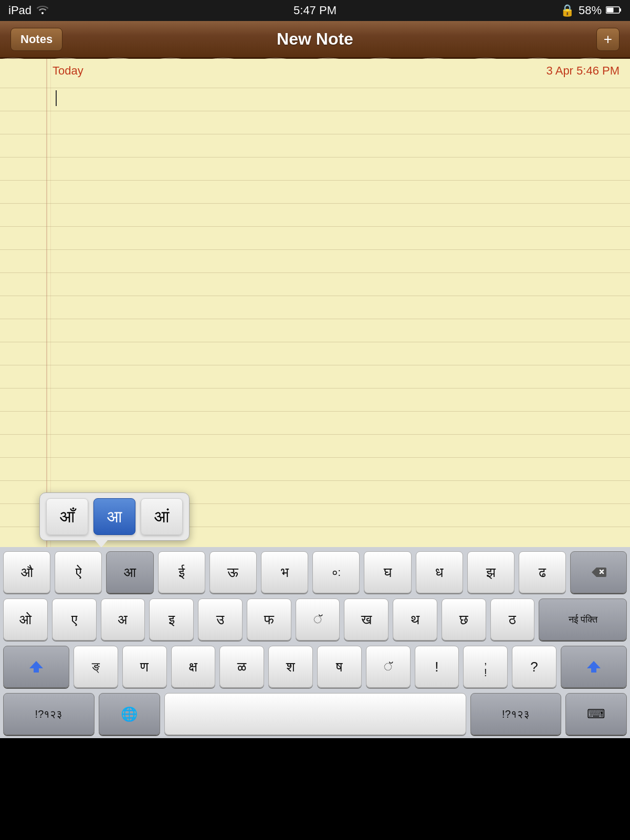 The height and width of the screenshot is (840, 630). Describe the element at coordinates (269, 620) in the screenshot. I see `key-pha: फ` at that location.